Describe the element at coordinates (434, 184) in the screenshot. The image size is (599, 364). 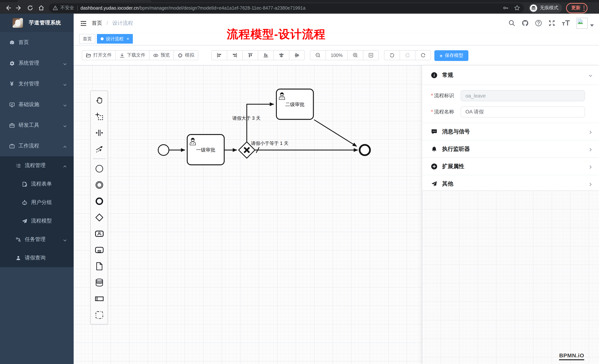
I see `send-icon` at that location.